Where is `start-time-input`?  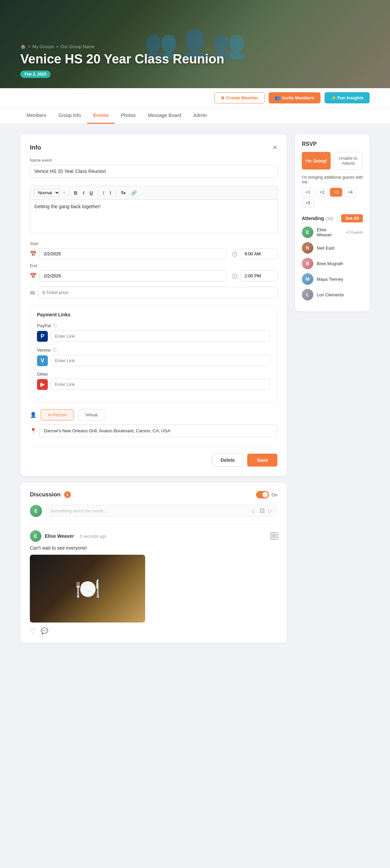 start-time-input is located at coordinates (259, 254).